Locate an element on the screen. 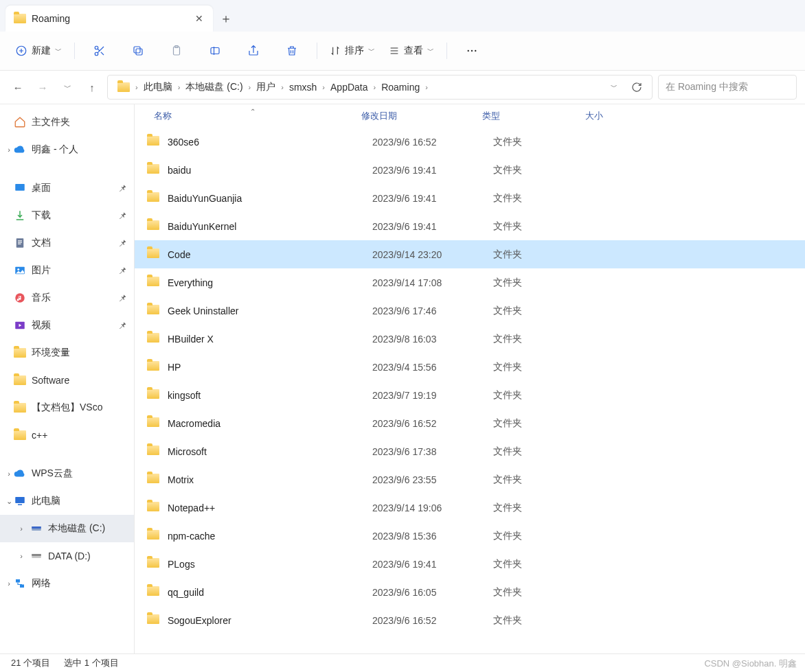  file-row: SogouExplorer2023/9/6 16:52文件夹 is located at coordinates (470, 621).